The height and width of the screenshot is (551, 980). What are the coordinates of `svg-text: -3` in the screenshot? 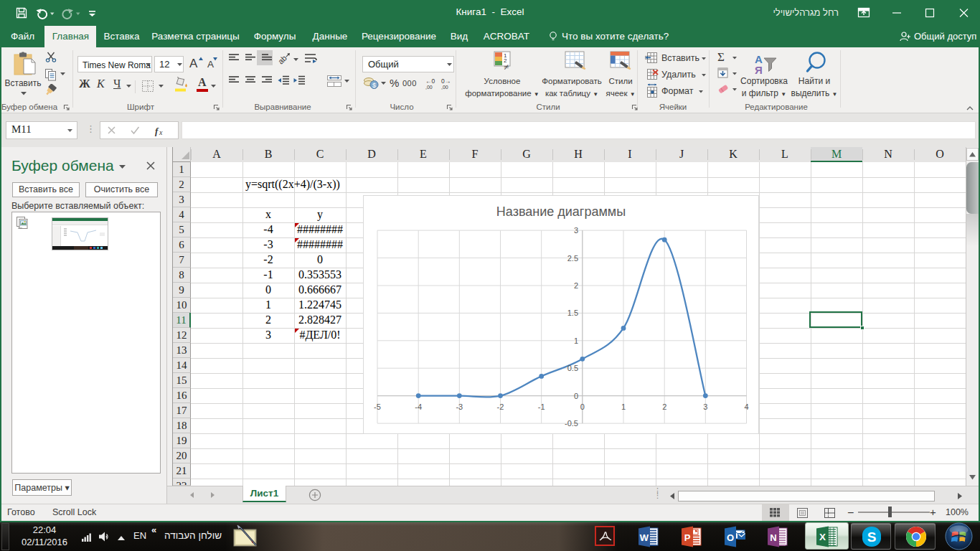 It's located at (459, 407).